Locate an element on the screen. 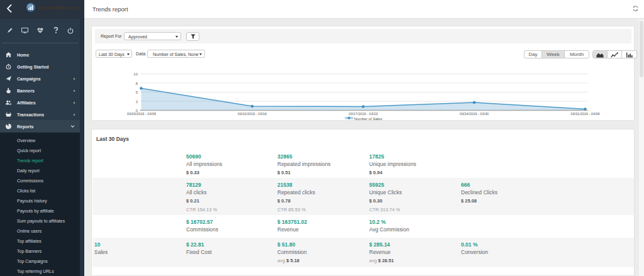 The width and height of the screenshot is (644, 276). svg-text: 5 is located at coordinates (137, 92).